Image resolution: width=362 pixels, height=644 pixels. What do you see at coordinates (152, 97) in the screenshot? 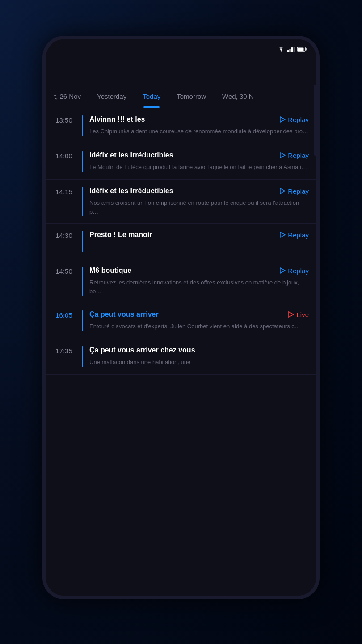
I see `date-tab-today: Today` at bounding box center [152, 97].